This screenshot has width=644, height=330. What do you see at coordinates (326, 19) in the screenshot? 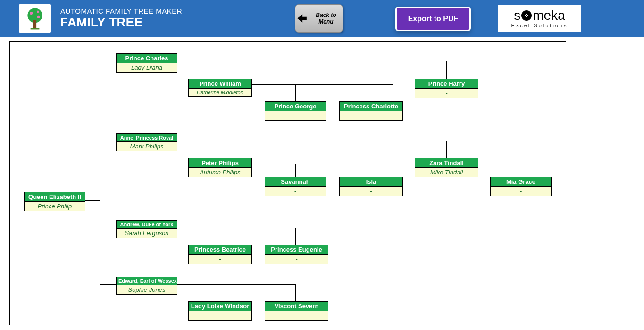
I see `back-button-label: Back to Menu` at bounding box center [326, 19].